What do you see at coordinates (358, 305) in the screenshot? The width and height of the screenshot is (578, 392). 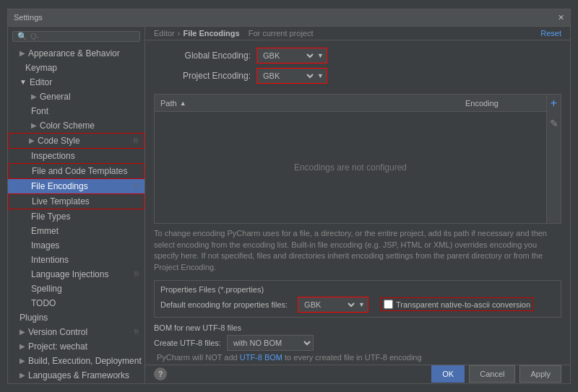 I see `properties-row: Default encoding for properties files: G…` at bounding box center [358, 305].